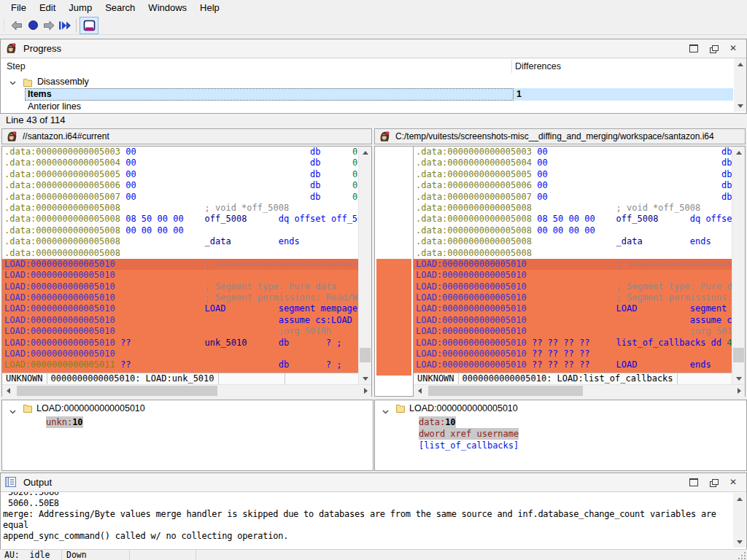 Image resolution: width=747 pixels, height=560 pixels. What do you see at coordinates (19, 8) in the screenshot?
I see `menu-item-file: File` at bounding box center [19, 8].